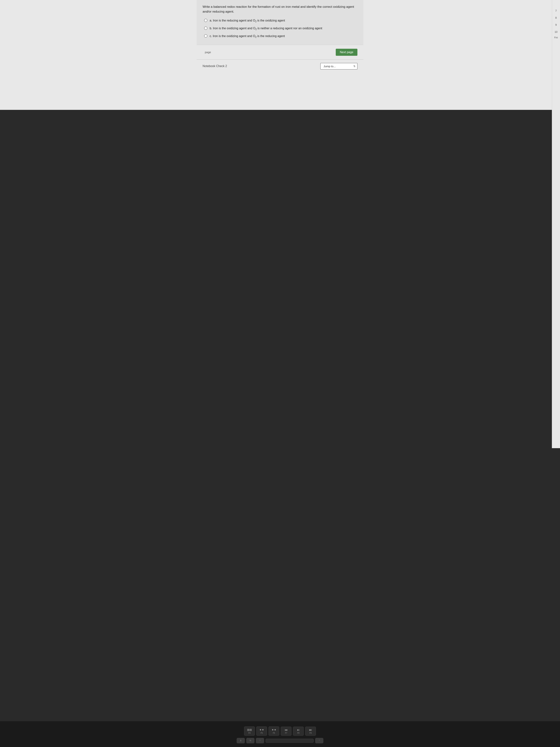  What do you see at coordinates (556, 18) in the screenshot?
I see `sidebar-num-8: 8` at bounding box center [556, 18].